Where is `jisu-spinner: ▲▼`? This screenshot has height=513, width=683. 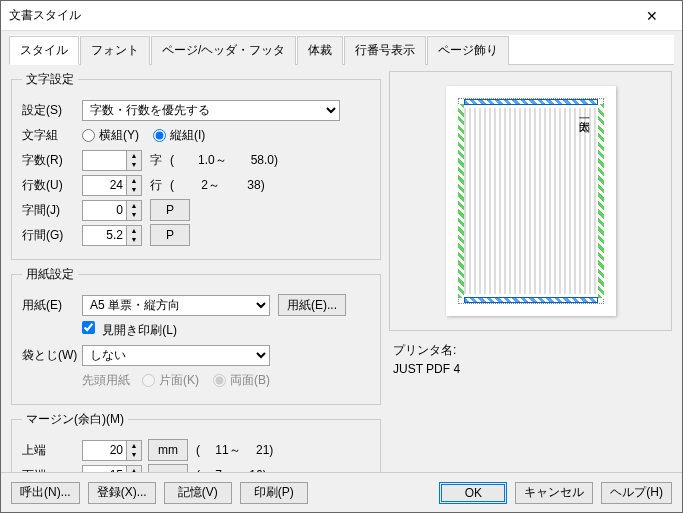
jisu-spinner: ▲▼ is located at coordinates (112, 160).